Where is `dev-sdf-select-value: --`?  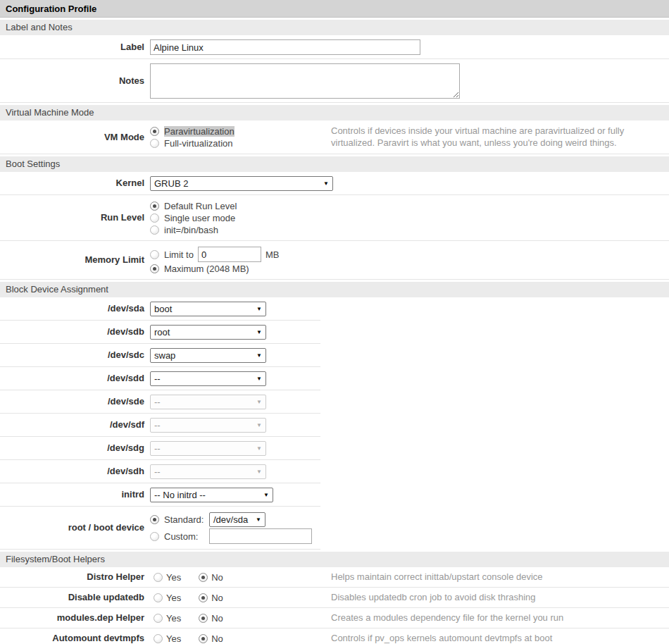 dev-sdf-select-value: -- is located at coordinates (158, 426).